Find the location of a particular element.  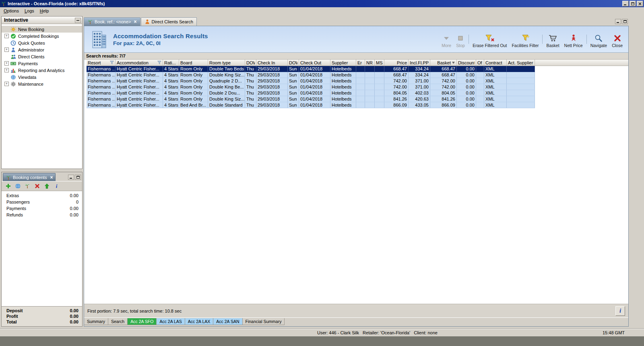

navigate-button: Navigate is located at coordinates (599, 41).